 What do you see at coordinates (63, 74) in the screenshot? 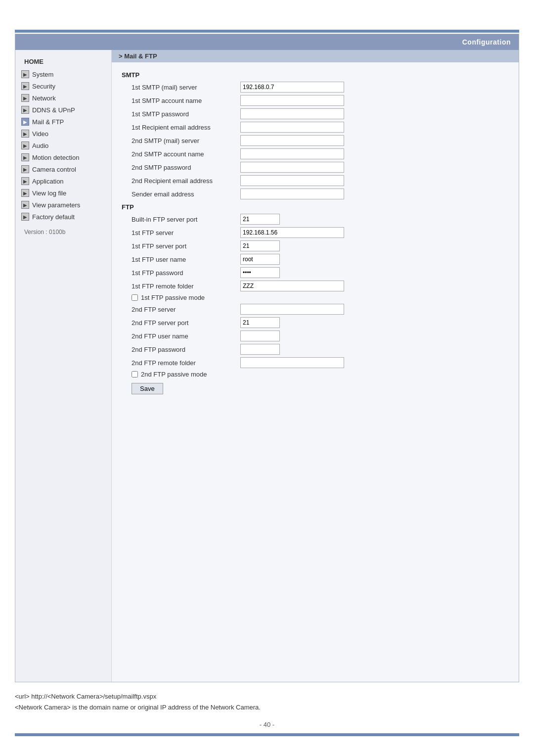
I see `sidebar-item-system: ▶System` at bounding box center [63, 74].